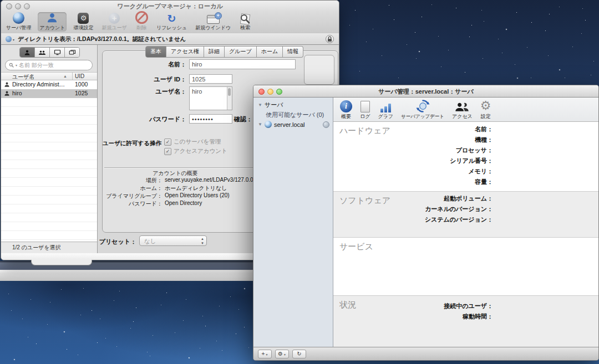 The width and height of the screenshot is (599, 364). Describe the element at coordinates (175, 173) in the screenshot. I see `account-summary-title: アカウントの概要` at that location.